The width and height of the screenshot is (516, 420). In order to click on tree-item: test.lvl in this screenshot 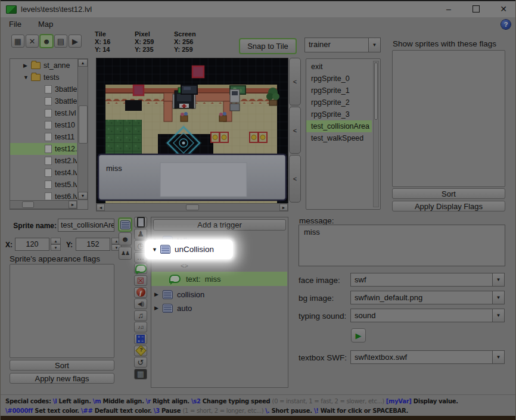, I will do `click(43, 113)`.